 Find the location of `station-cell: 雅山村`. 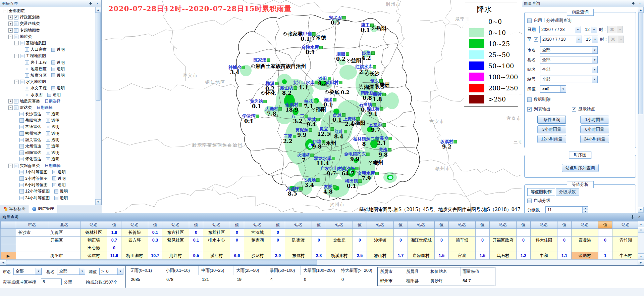

station-cell: 雅山村 is located at coordinates (380, 256).